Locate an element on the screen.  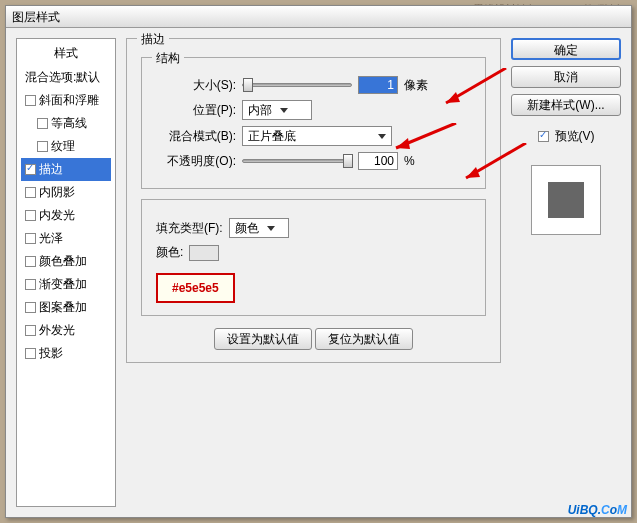
blend-options-item: 混合选项:默认 is located at coordinates (66, 78).